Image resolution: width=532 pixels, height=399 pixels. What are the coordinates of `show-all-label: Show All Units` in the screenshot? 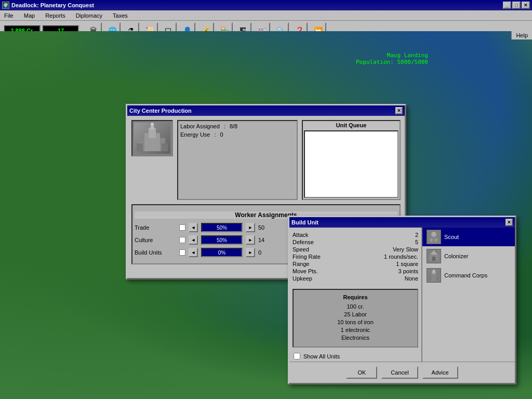 It's located at (322, 356).